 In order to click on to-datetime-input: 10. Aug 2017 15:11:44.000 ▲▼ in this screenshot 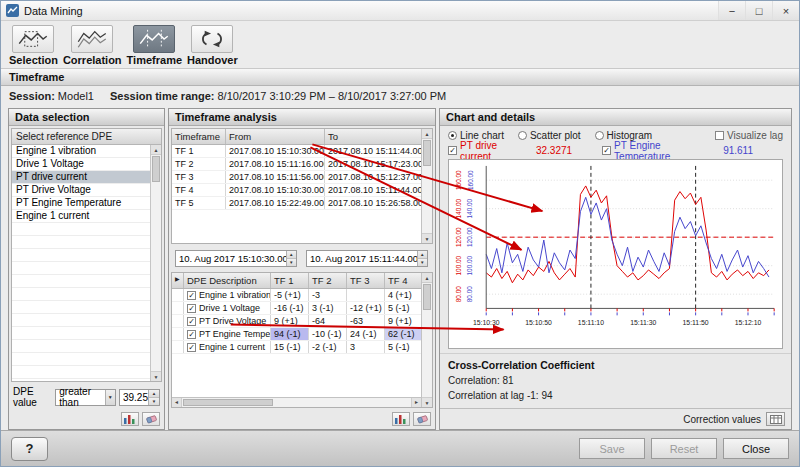, I will do `click(367, 258)`.